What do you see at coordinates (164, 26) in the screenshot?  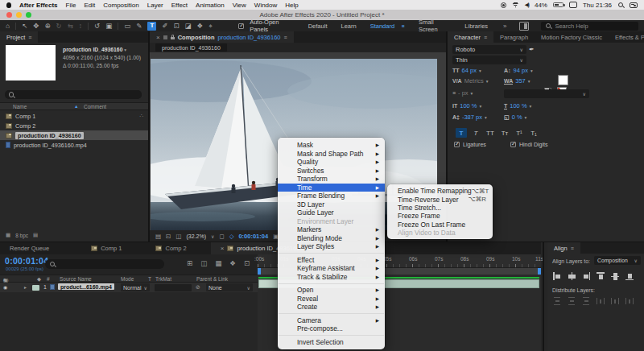 I see `brush-tool-icon: ✐` at bounding box center [164, 26].